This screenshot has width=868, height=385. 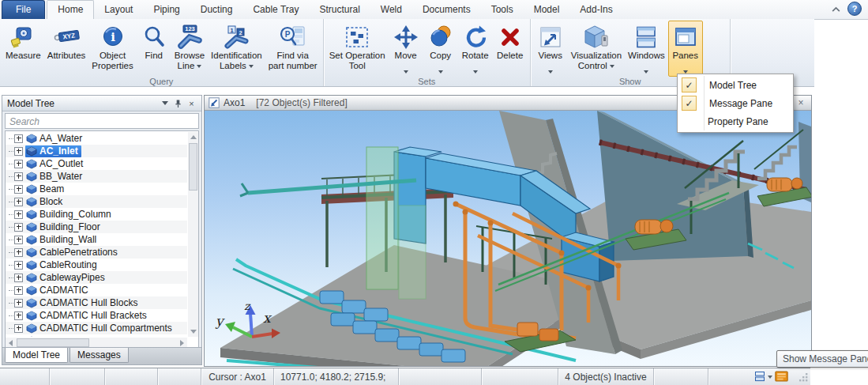 I want to click on message-pane-icon, so click(x=782, y=378).